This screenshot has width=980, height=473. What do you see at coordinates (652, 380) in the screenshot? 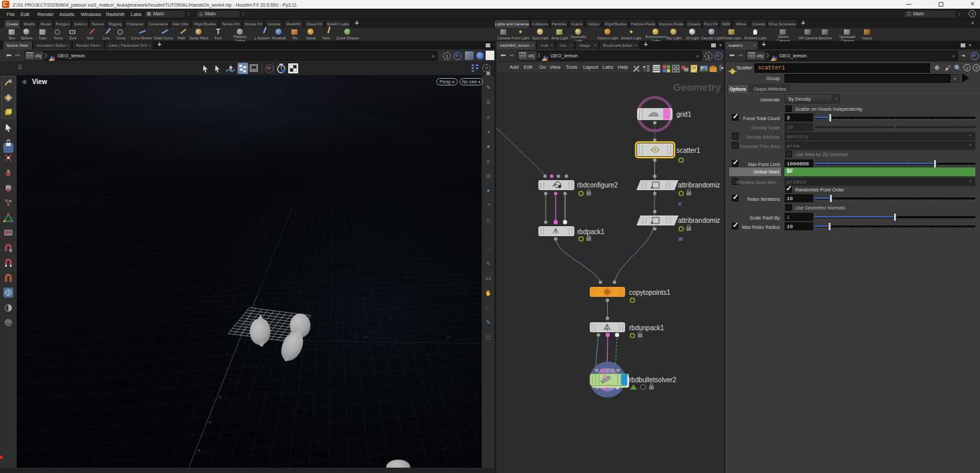
I see `svg-text: rbdbulletsolver2` at bounding box center [652, 380].